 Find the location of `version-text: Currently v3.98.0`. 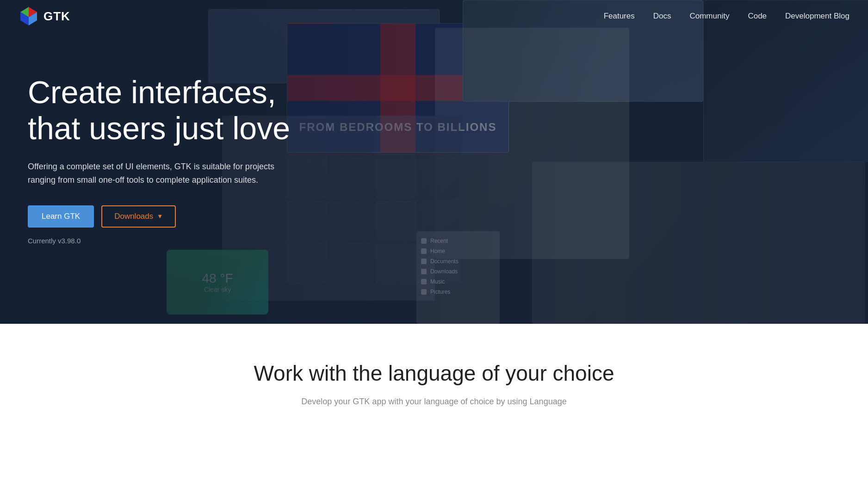

version-text: Currently v3.98.0 is located at coordinates (162, 241).